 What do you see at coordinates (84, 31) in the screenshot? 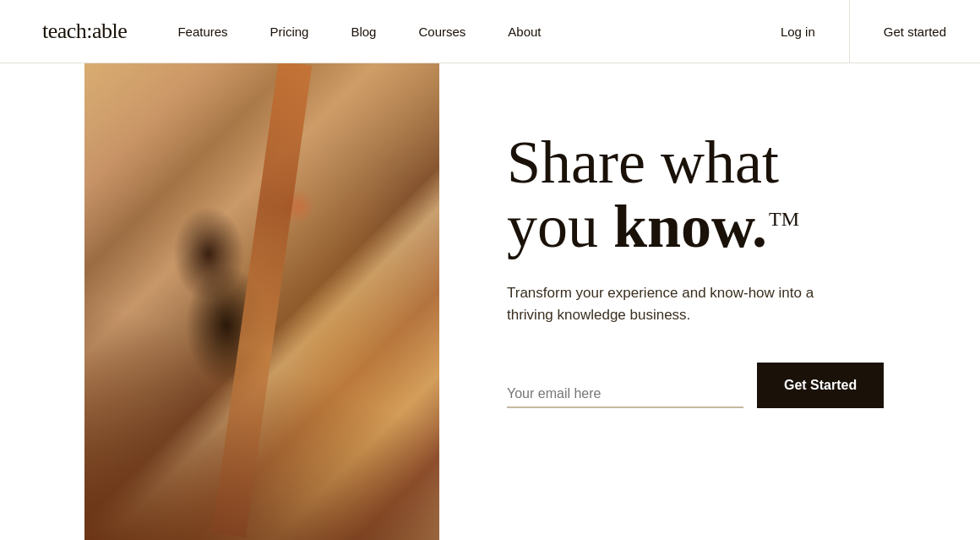
I see `site-logo: teach:able` at bounding box center [84, 31].